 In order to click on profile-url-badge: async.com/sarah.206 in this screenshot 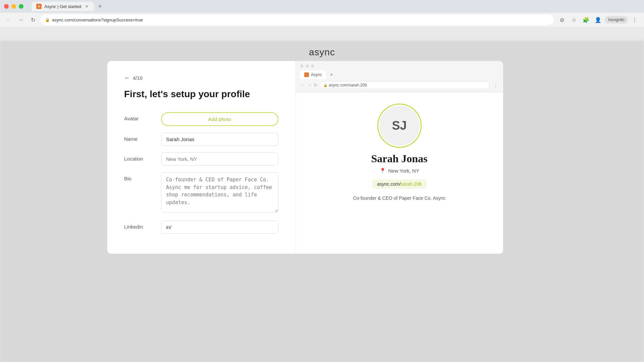, I will do `click(399, 184)`.